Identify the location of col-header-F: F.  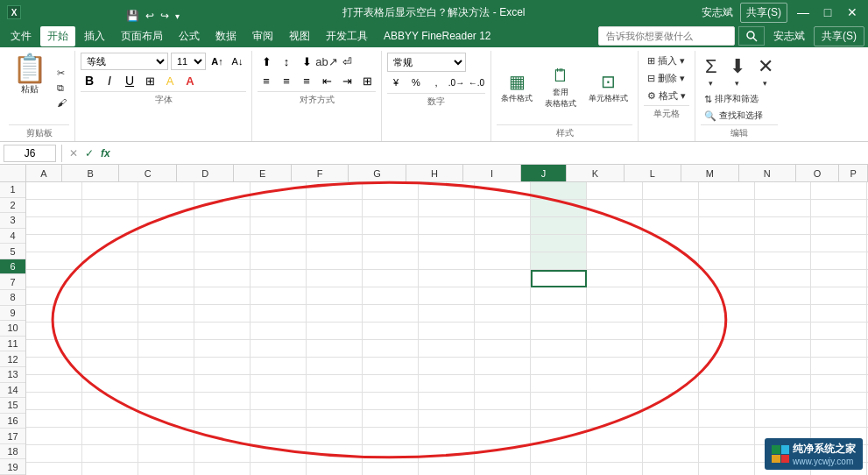
(321, 174).